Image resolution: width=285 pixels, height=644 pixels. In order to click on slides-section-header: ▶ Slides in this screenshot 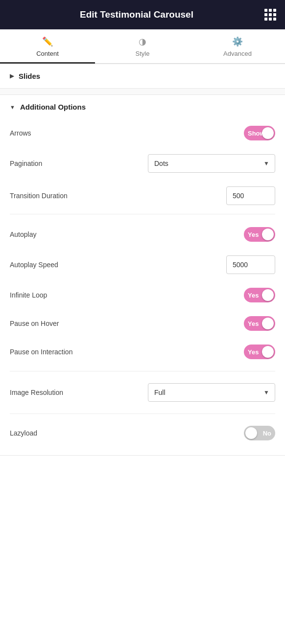, I will do `click(142, 76)`.